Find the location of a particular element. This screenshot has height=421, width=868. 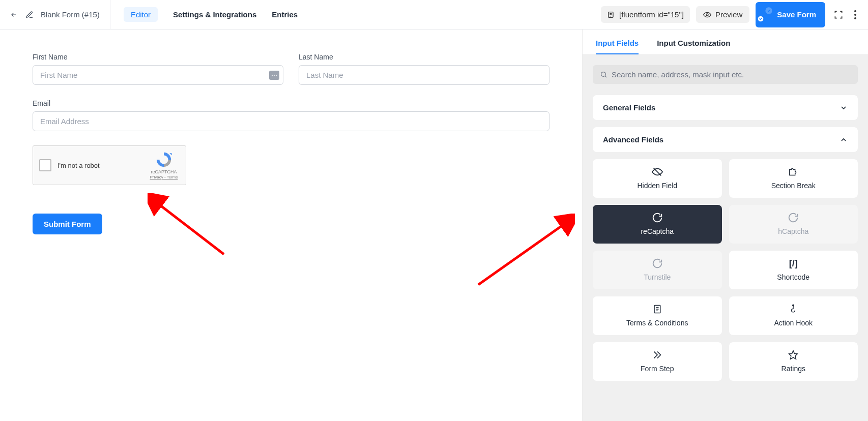

field-recaptcha-label: reCaptcha is located at coordinates (657, 231).